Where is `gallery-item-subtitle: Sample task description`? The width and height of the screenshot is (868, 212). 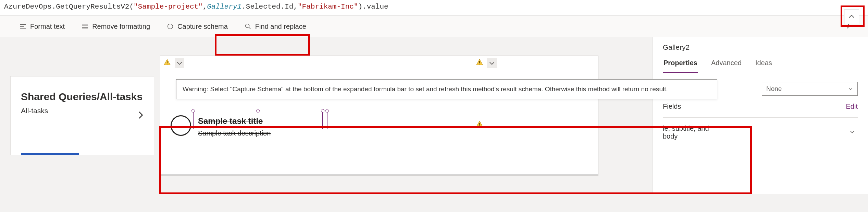
gallery-item-subtitle: Sample task description is located at coordinates (234, 133).